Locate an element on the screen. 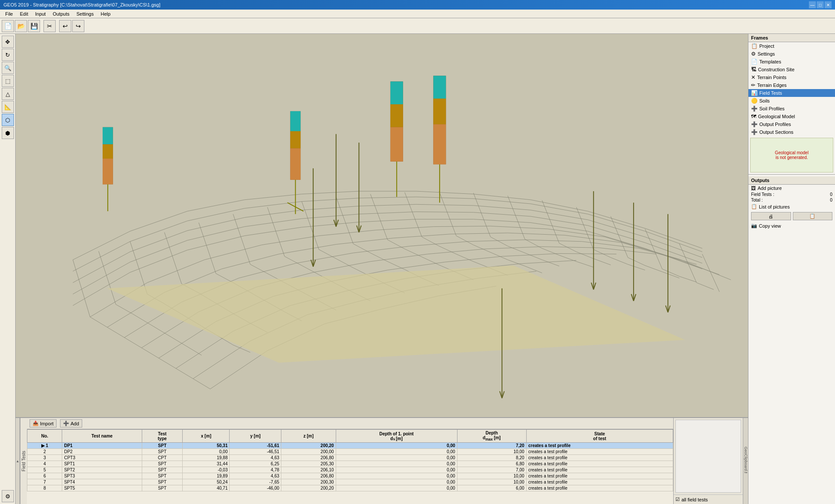 Image resolution: width=835 pixels, height=504 pixels. cell-z: 200,30 is located at coordinates (309, 482).